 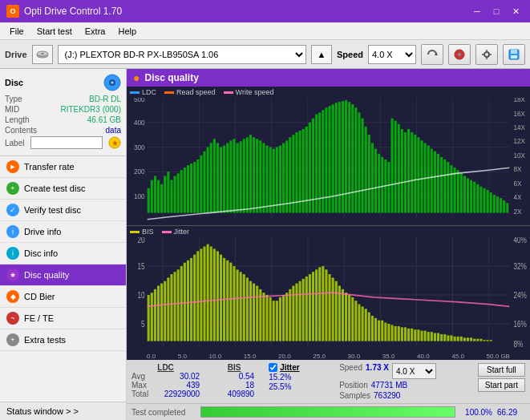 What do you see at coordinates (63, 210) in the screenshot?
I see `sidebar-item-verify-test-disc: ✓ Verify test disc` at bounding box center [63, 210].